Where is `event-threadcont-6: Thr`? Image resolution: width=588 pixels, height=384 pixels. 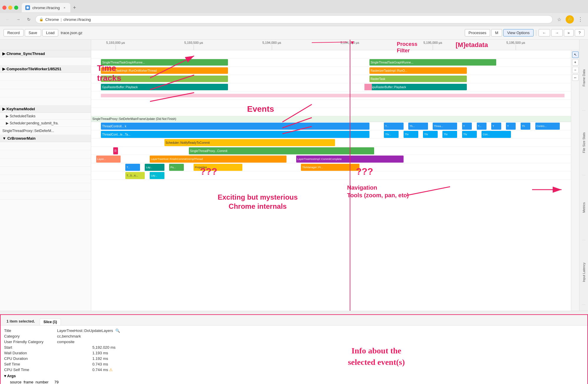
event-threadcont-6: Thr is located at coordinates (469, 134).